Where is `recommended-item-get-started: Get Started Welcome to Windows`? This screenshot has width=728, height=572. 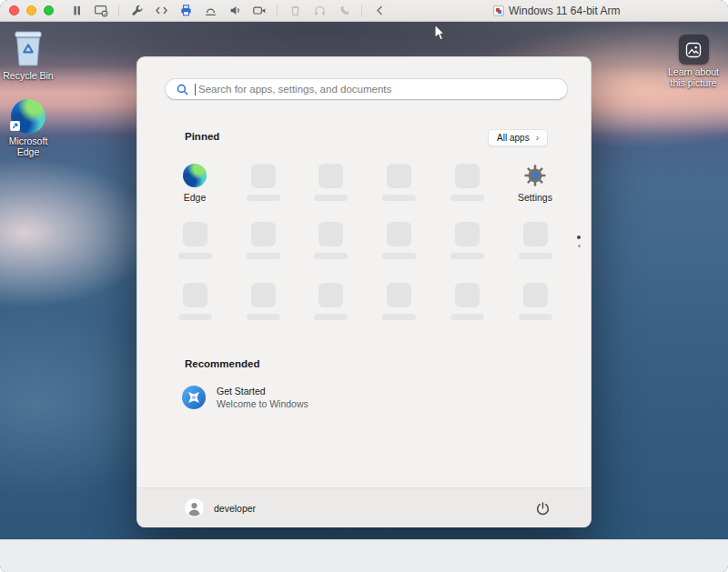
recommended-item-get-started: Get Started Welcome to Windows is located at coordinates (245, 397).